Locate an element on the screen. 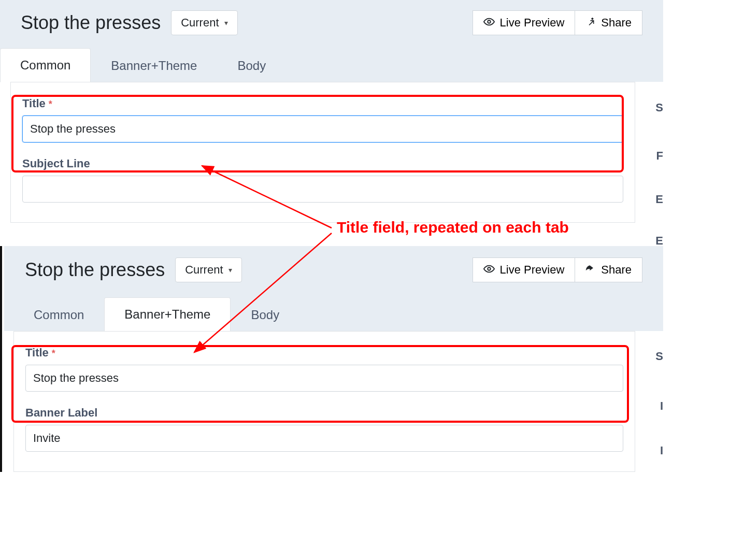 The width and height of the screenshot is (744, 560). banner-label-label: Banner Label is located at coordinates (324, 413).